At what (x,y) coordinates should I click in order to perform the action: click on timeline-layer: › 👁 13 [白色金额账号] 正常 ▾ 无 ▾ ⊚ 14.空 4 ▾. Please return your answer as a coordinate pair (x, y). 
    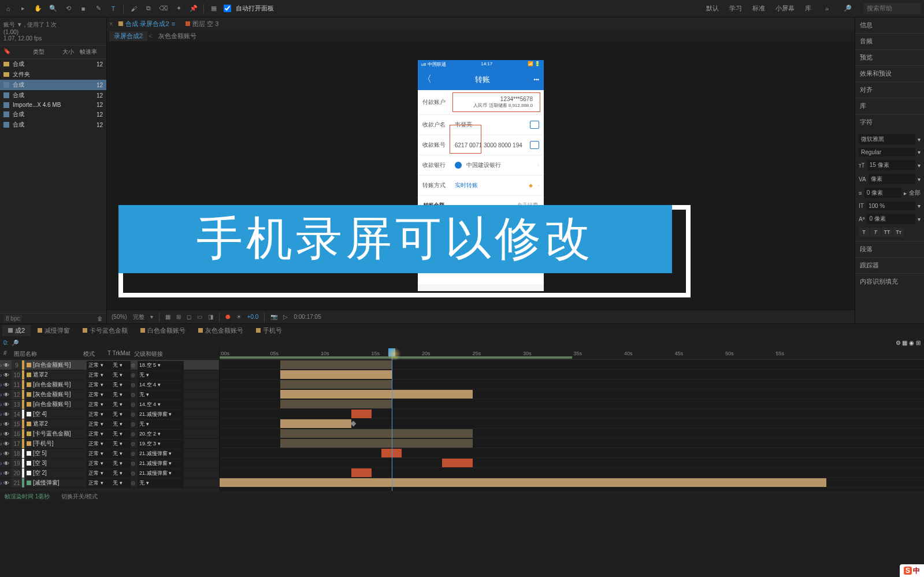
    Looking at the image, I should click on (110, 404).